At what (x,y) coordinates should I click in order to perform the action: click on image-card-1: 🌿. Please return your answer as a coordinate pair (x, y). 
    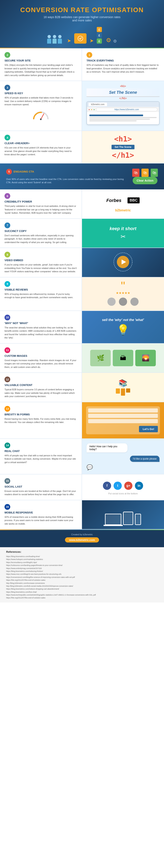
    Looking at the image, I should click on (100, 358).